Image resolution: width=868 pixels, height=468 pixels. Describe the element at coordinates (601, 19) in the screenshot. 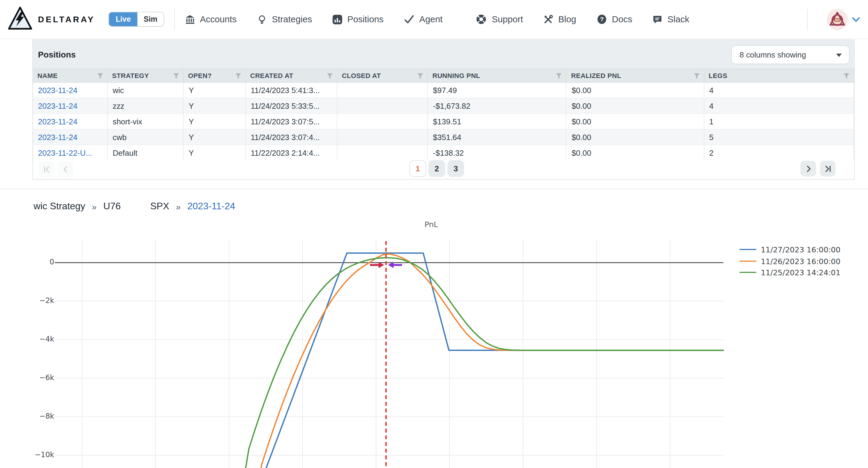

I see `question-icon: ?` at that location.